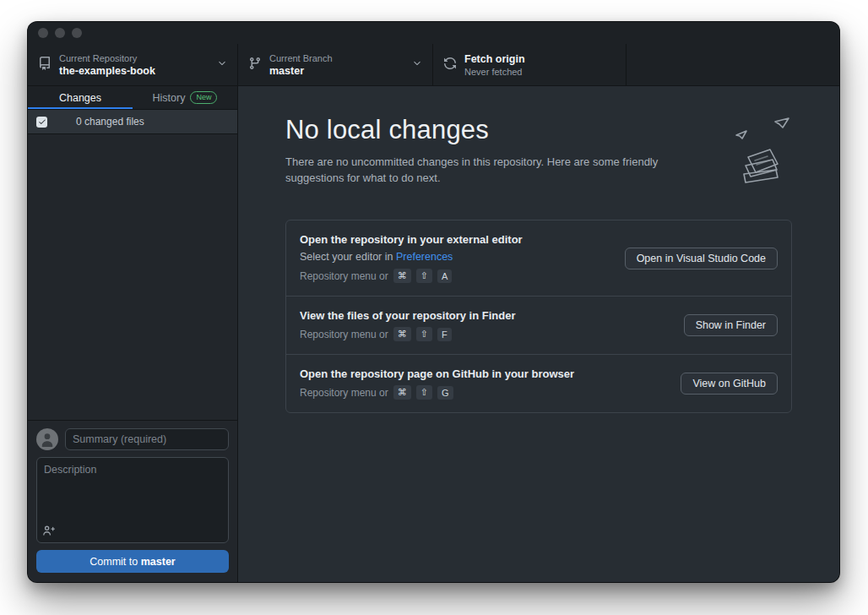  I want to click on current-repository-value: the-examples-book, so click(107, 71).